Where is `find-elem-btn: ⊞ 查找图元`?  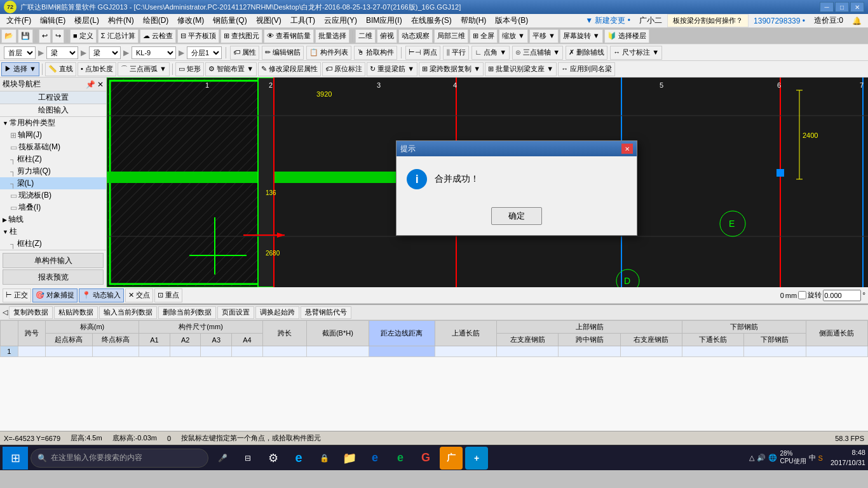
find-elem-btn: ⊞ 查找图元 is located at coordinates (241, 36).